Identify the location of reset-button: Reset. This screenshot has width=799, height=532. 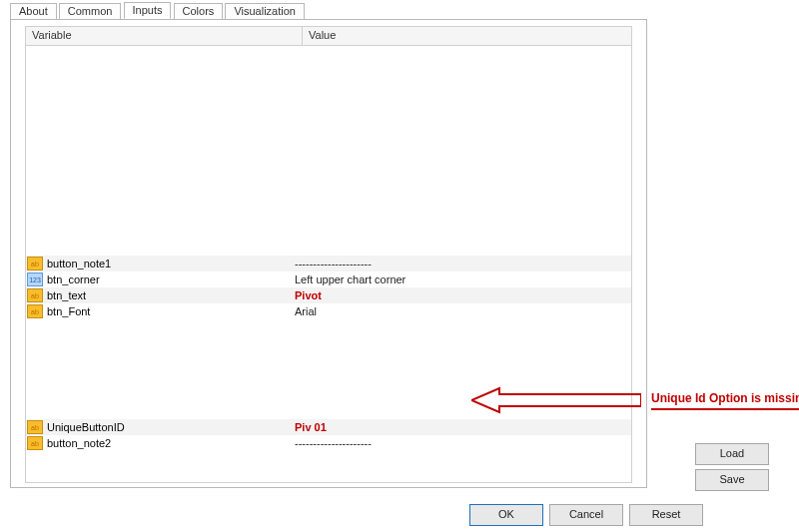
(666, 515).